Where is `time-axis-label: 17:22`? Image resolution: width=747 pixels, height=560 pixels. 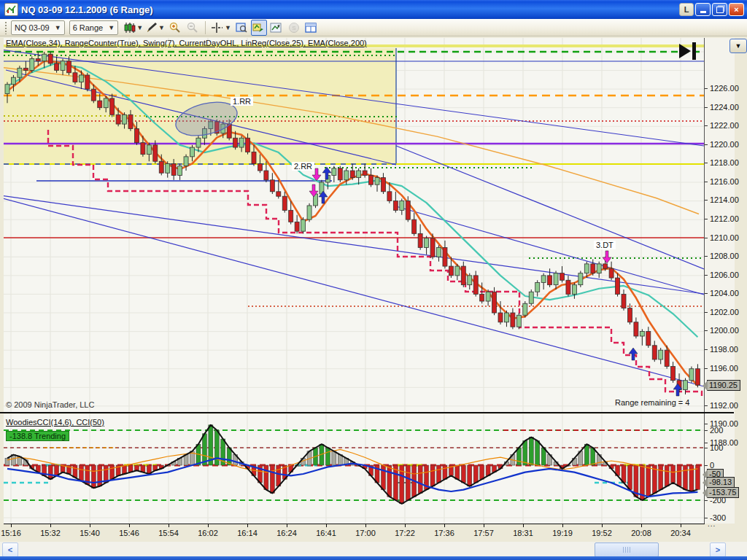
time-axis-label: 17:22 is located at coordinates (405, 533).